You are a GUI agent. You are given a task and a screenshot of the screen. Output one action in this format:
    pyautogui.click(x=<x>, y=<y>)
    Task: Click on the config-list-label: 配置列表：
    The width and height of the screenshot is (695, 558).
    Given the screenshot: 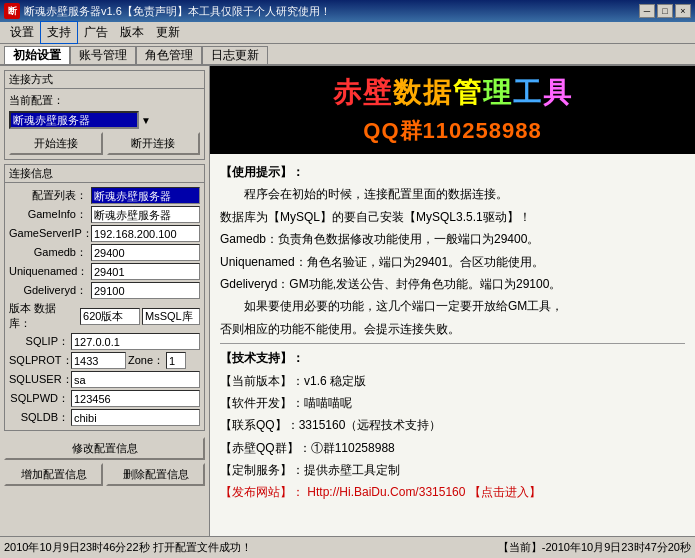 What is the action you would take?
    pyautogui.click(x=49, y=196)
    